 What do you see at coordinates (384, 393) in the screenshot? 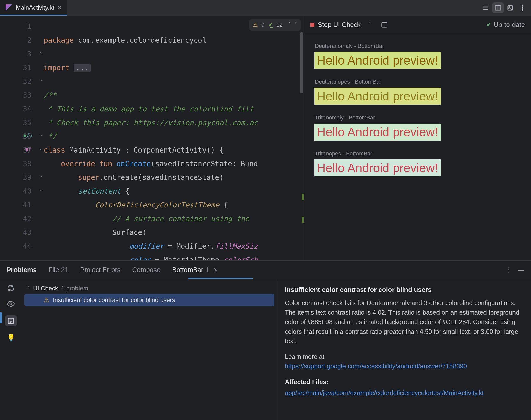
I see `affected-file-link: app/src/main/java/com/example/colordefic…` at bounding box center [384, 393].